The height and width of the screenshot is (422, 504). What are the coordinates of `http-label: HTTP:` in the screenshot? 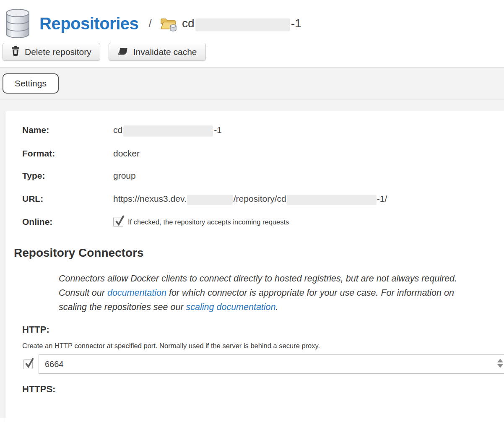 It's located at (263, 330).